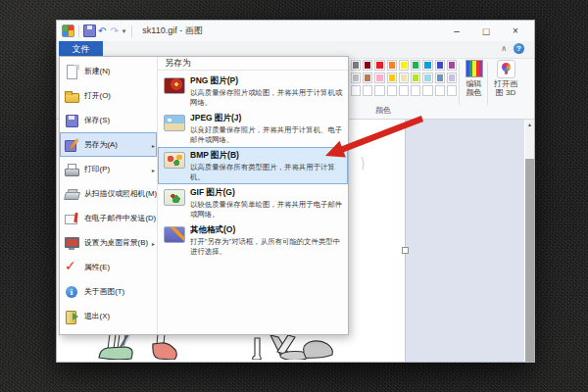  I want to click on help-icon: ?, so click(519, 49).